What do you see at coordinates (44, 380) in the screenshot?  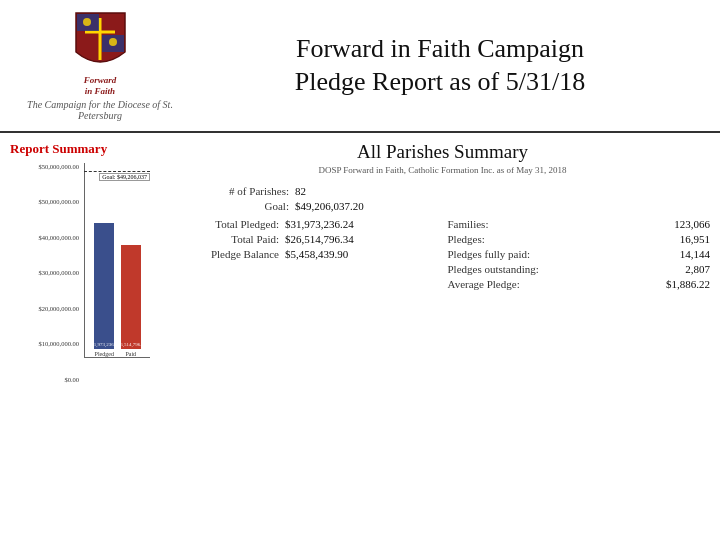 I see `y-label-7: $0.00` at bounding box center [44, 380].